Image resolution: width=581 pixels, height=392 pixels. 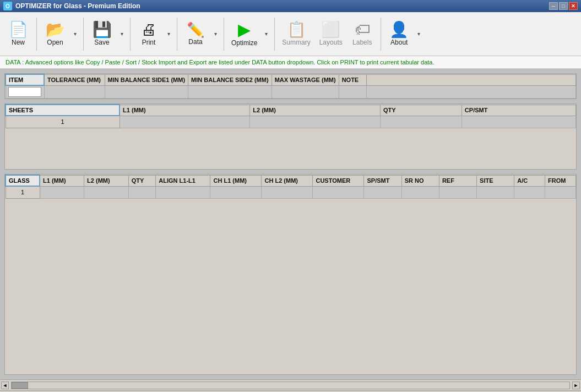 I want to click on glass-row-spsmt, so click(x=383, y=192).